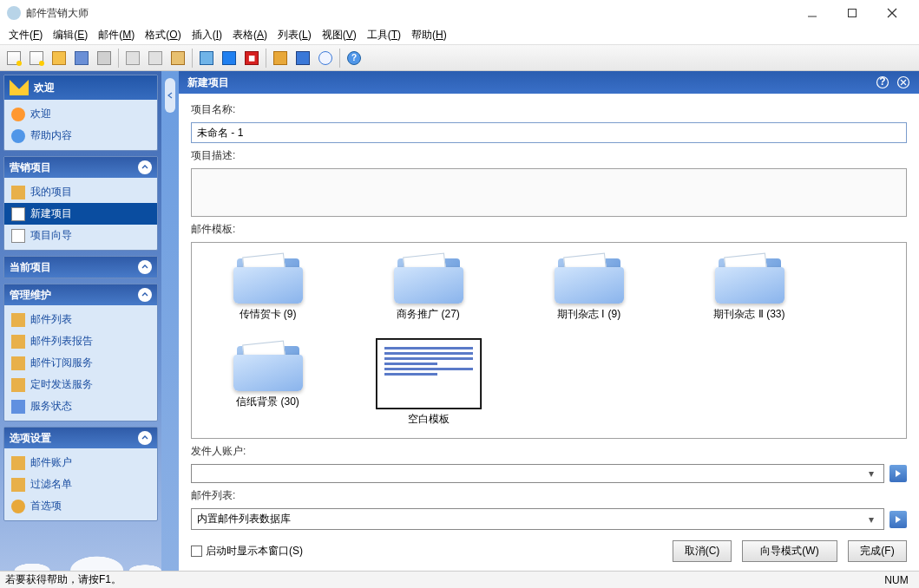 This screenshot has width=919, height=588. What do you see at coordinates (267, 383) in the screenshot?
I see `template-item: 信纸背景 (30)` at bounding box center [267, 383].